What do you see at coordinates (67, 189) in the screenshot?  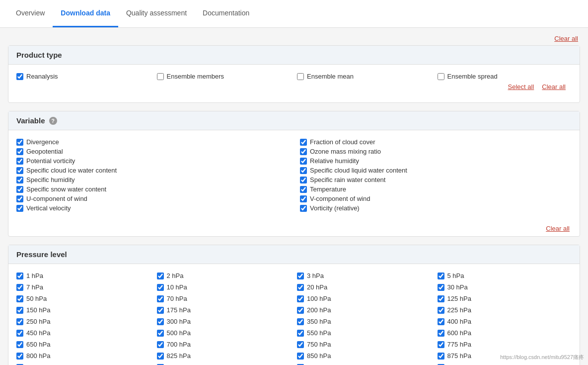 I see `variable-left-label-5: Specific snow water content` at bounding box center [67, 189].